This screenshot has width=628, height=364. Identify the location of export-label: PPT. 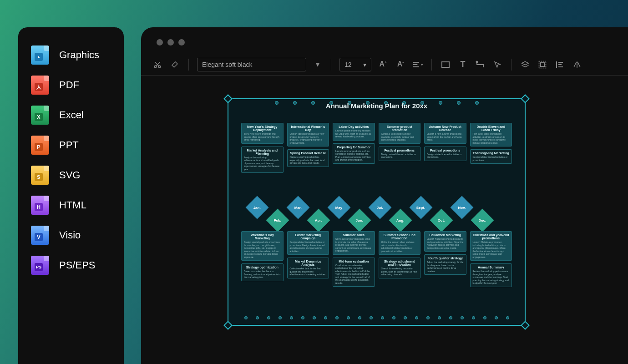
(69, 145).